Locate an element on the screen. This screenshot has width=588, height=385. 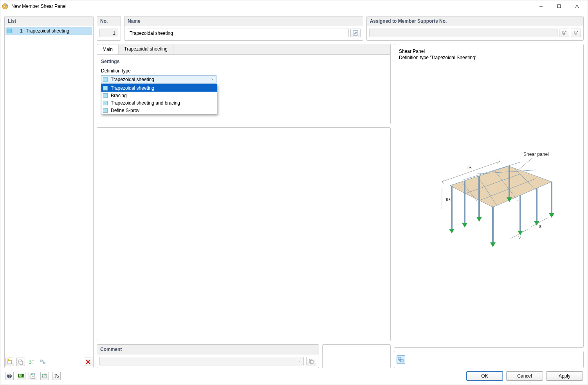
option-label: Trapezoidal sheeting and bracing is located at coordinates (146, 103).